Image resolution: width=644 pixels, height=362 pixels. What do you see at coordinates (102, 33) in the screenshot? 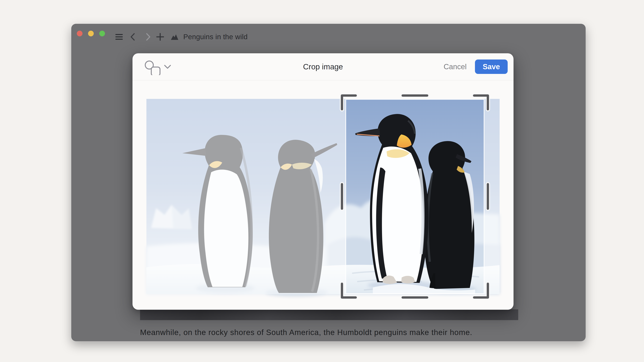
I see `zoom-button` at bounding box center [102, 33].